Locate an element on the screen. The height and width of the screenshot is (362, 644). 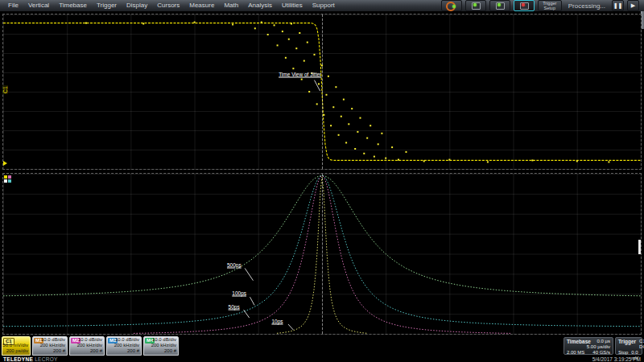
menu-display: Display is located at coordinates (137, 6).